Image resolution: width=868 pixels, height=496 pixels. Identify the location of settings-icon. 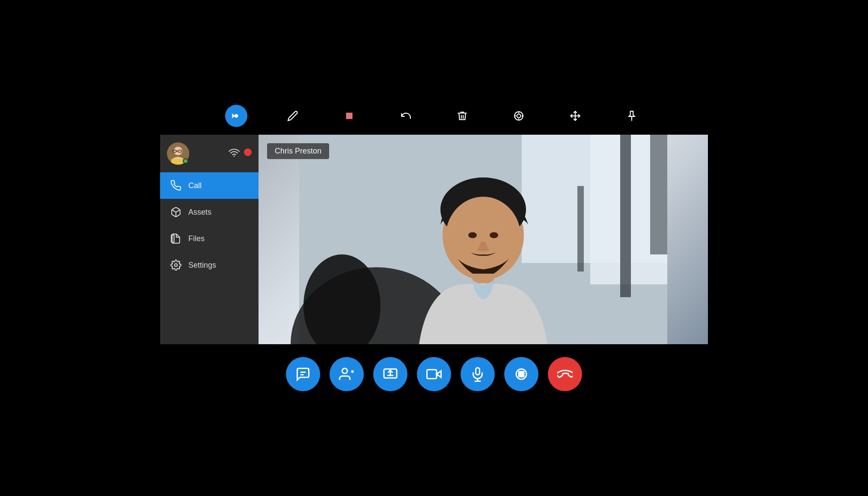
(176, 265).